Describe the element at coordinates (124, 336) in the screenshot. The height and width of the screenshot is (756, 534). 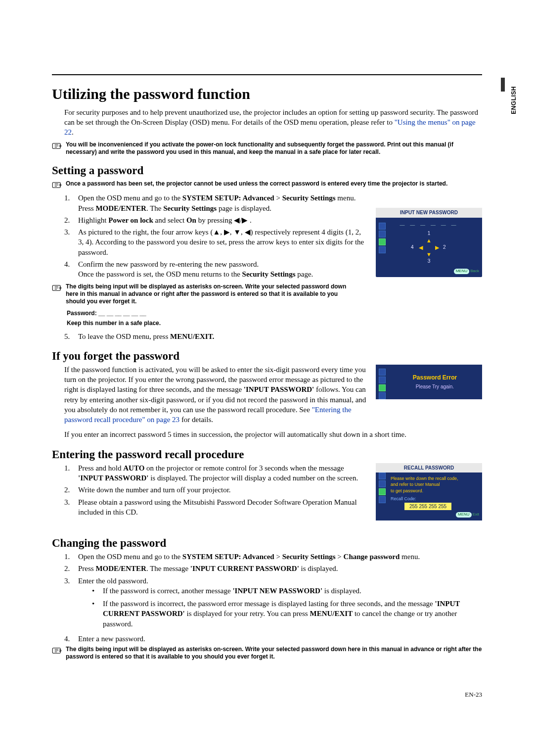
I see `text: To leave the OSD menu, press` at that location.